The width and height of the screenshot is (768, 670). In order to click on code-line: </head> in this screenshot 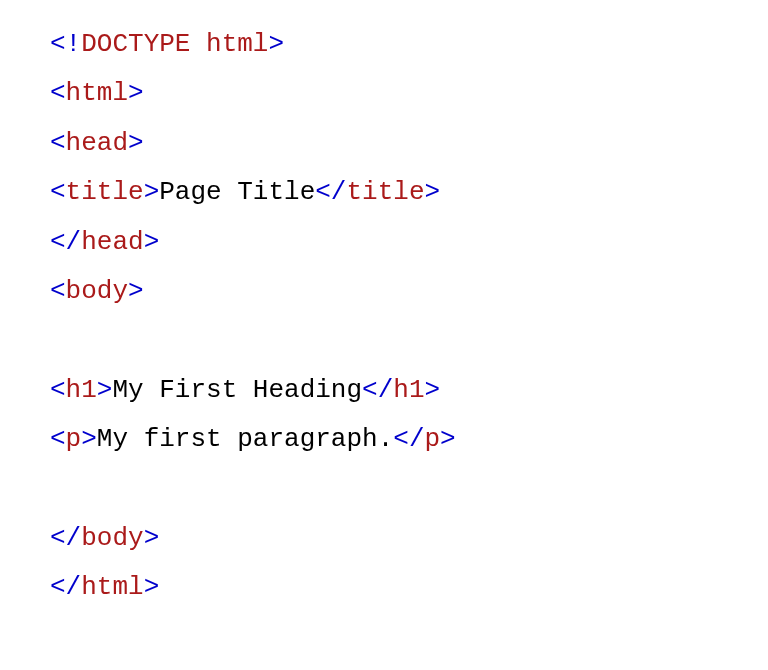, I will do `click(409, 242)`.